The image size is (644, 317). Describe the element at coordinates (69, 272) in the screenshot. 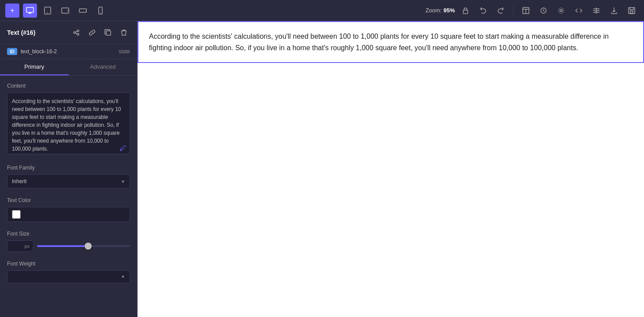

I see `font-weight-section: Font Weight ▼` at that location.